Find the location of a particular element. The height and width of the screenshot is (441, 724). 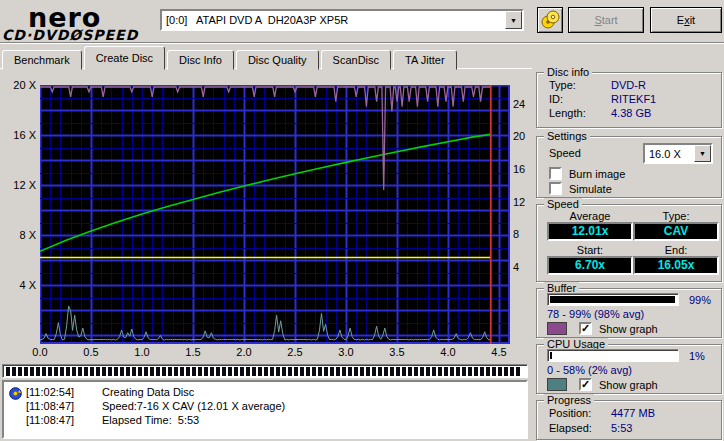

exit-button: Exit is located at coordinates (686, 20).